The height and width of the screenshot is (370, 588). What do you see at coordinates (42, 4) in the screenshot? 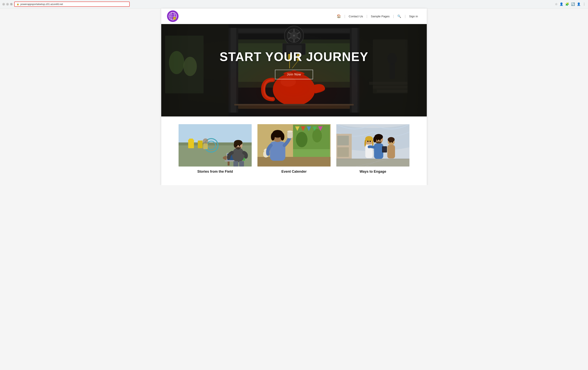
I see `url-text: powerappsportalsetup.z01.azurefd.net` at bounding box center [42, 4].